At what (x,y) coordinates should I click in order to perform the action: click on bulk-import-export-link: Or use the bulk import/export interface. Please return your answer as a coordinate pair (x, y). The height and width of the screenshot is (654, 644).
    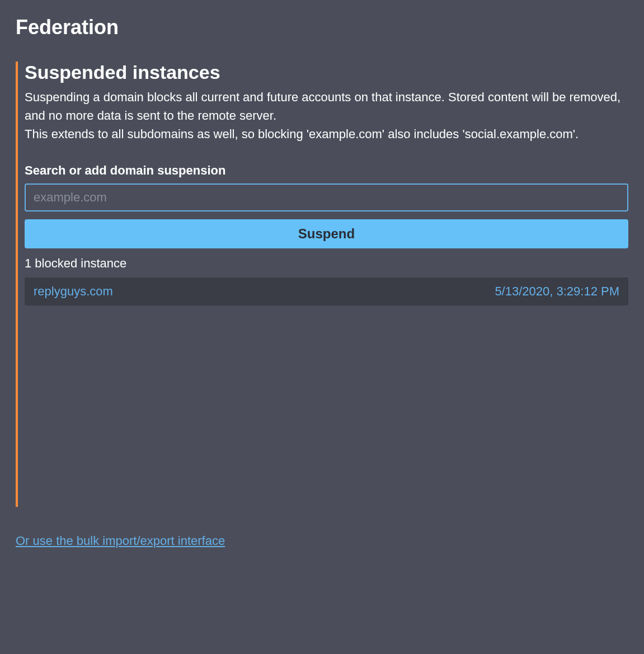
    Looking at the image, I should click on (120, 541).